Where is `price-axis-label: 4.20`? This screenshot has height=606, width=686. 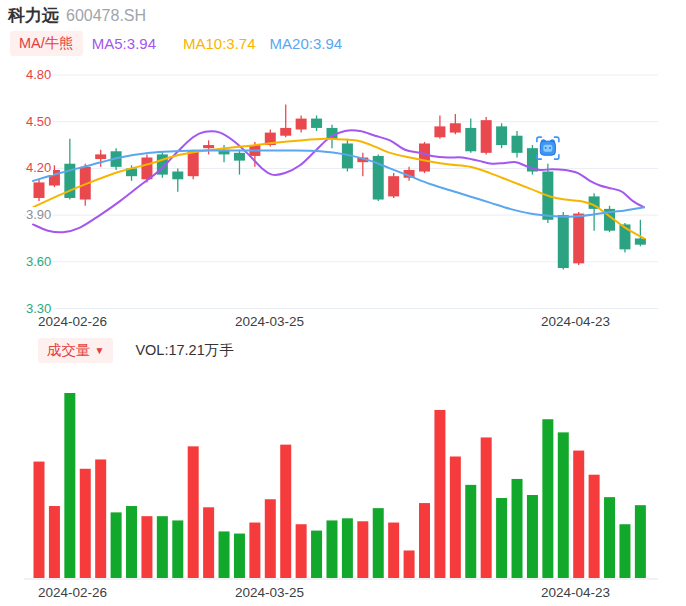 price-axis-label: 4.20 is located at coordinates (40, 168).